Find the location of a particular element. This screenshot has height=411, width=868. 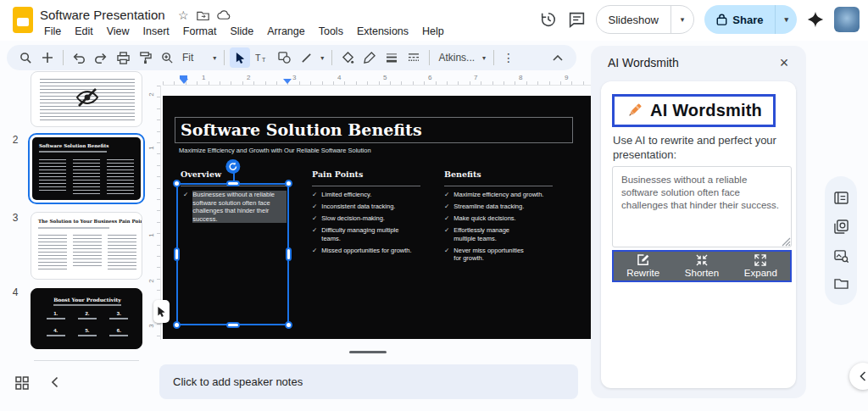

overview-textbox-selection: ✓ Businesses without a reliable software… is located at coordinates (232, 254).